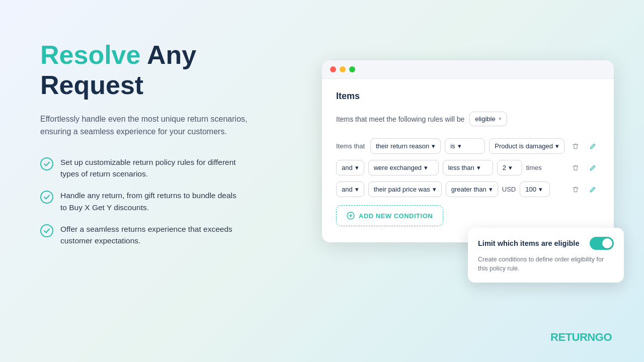  I want to click on chevron-prefix-2: ▾, so click(357, 168).